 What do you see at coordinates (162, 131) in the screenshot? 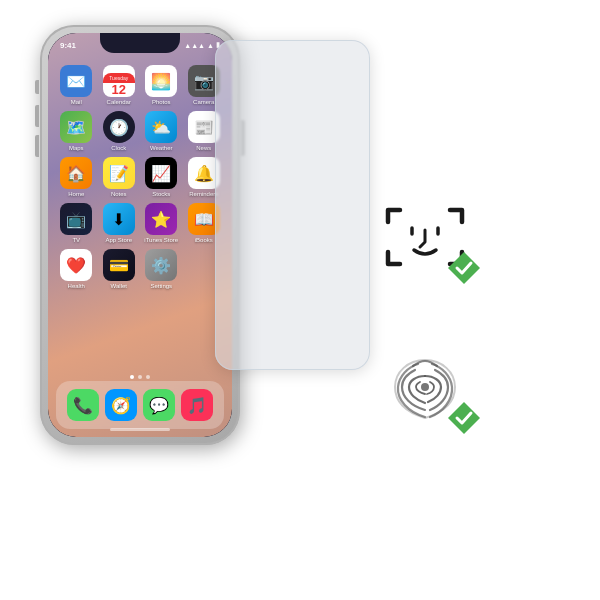
I see `app-weather: ⛅ Weather` at bounding box center [162, 131].